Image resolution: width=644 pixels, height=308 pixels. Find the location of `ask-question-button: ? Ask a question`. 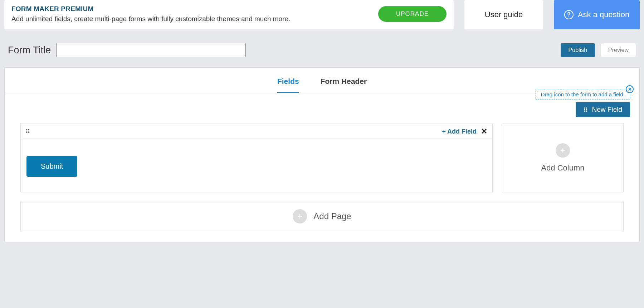

ask-question-button: ? Ask a question is located at coordinates (597, 15).